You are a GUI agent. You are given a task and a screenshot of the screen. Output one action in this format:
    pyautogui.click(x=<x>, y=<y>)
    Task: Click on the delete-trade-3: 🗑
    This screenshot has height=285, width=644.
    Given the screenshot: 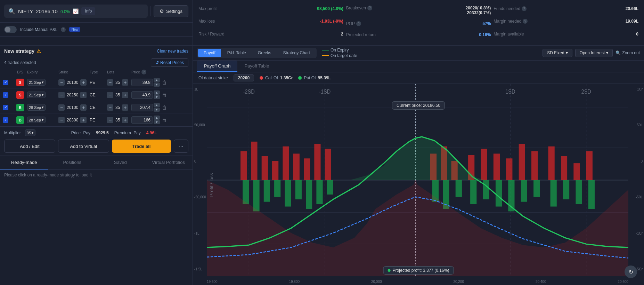 What is the action you would take?
    pyautogui.click(x=164, y=120)
    